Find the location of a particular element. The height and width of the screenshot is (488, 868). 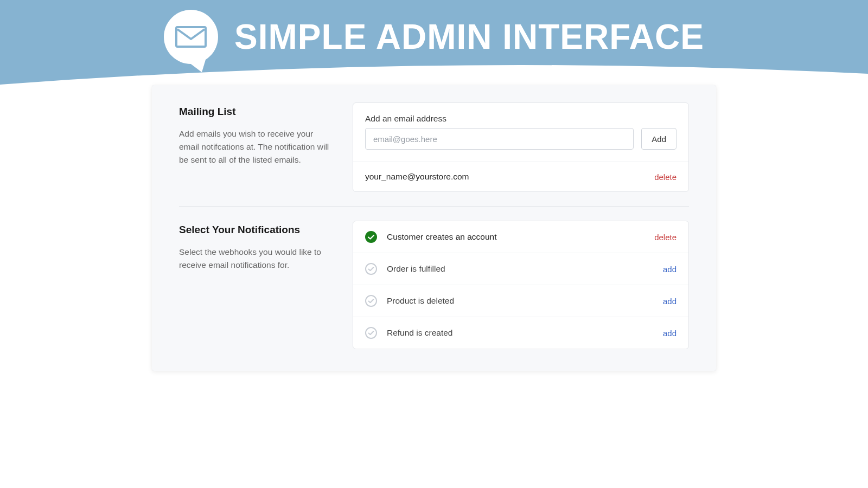

notifications-desc: Select the webhooks you would like to re… is located at coordinates (255, 259).